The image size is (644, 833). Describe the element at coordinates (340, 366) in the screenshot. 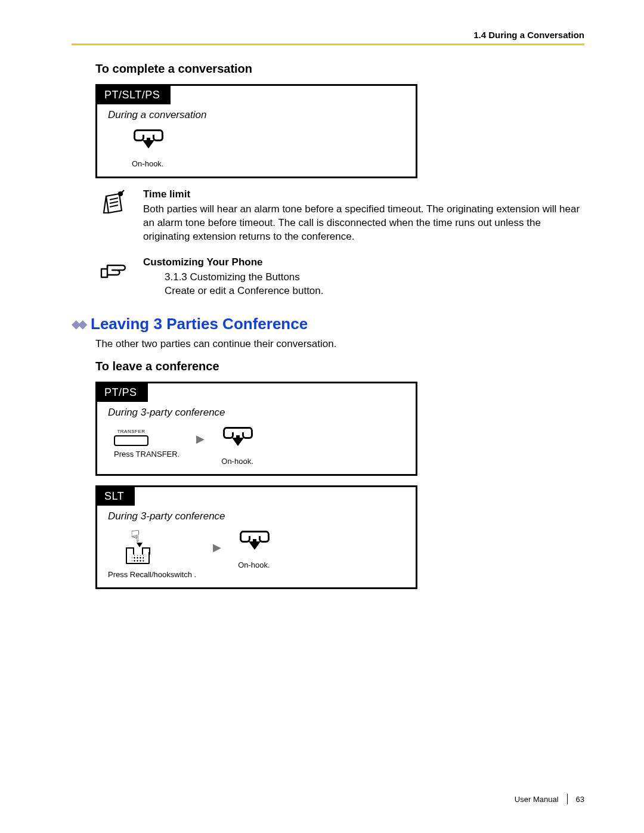

I see `subheading-leave: To leave a conference` at that location.